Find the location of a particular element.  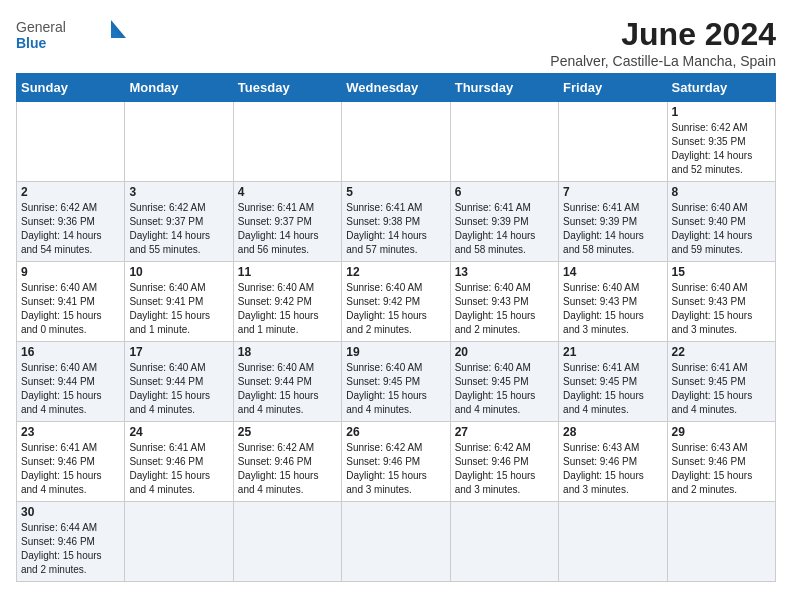

generalblue-logo: General Blue is located at coordinates (71, 37).